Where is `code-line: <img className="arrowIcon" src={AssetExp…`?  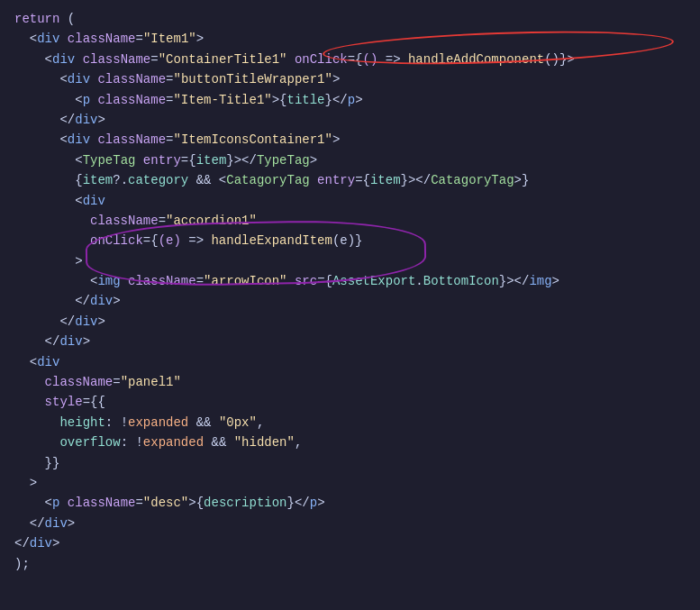
code-line: <img className="arrowIcon" src={AssetExp… is located at coordinates (350, 281).